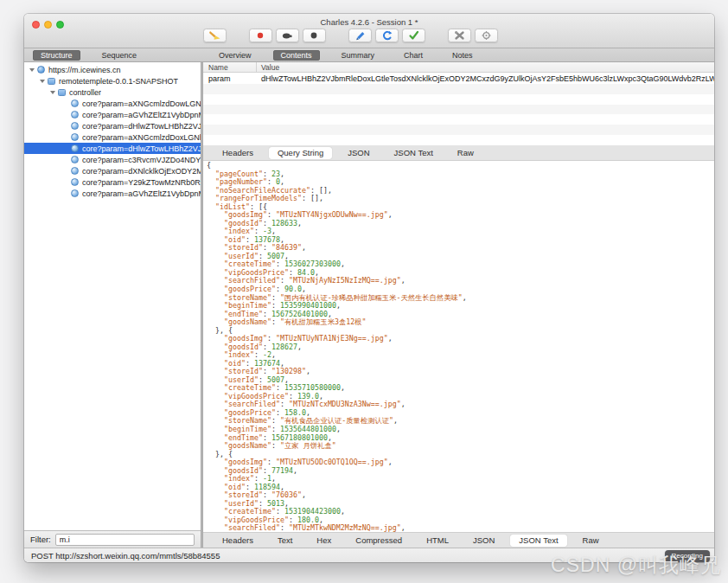  I want to click on tab-contents: Contents, so click(297, 55).